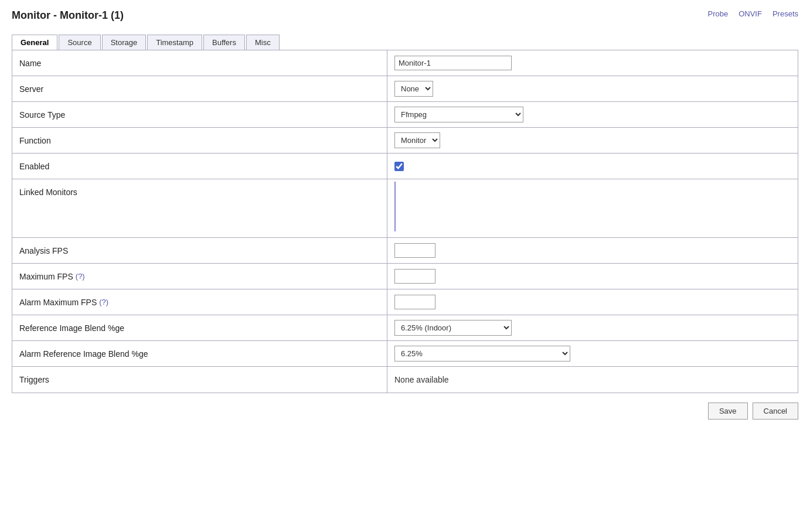 The image size is (810, 532). Describe the element at coordinates (593, 354) in the screenshot. I see `value-alarm-ref-blend: 6.25% 12.5% 25% 50%` at that location.